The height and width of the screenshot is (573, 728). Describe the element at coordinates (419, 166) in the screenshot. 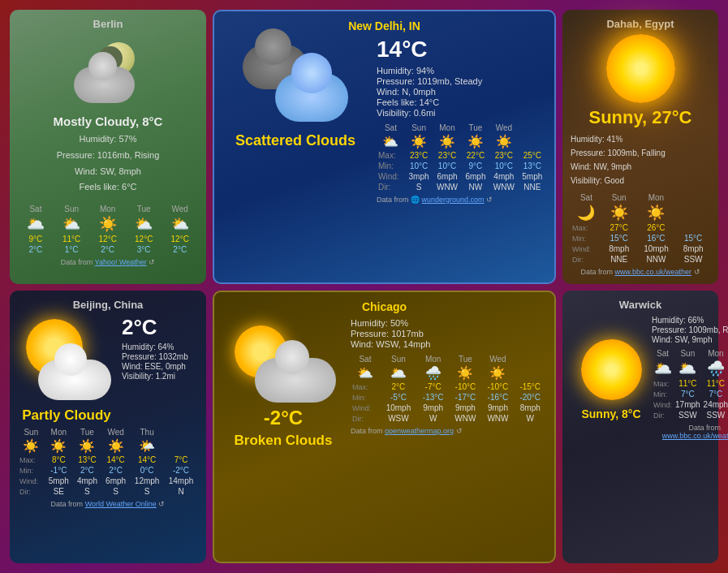

I see `delhi-fc-min-0: 10°C` at that location.